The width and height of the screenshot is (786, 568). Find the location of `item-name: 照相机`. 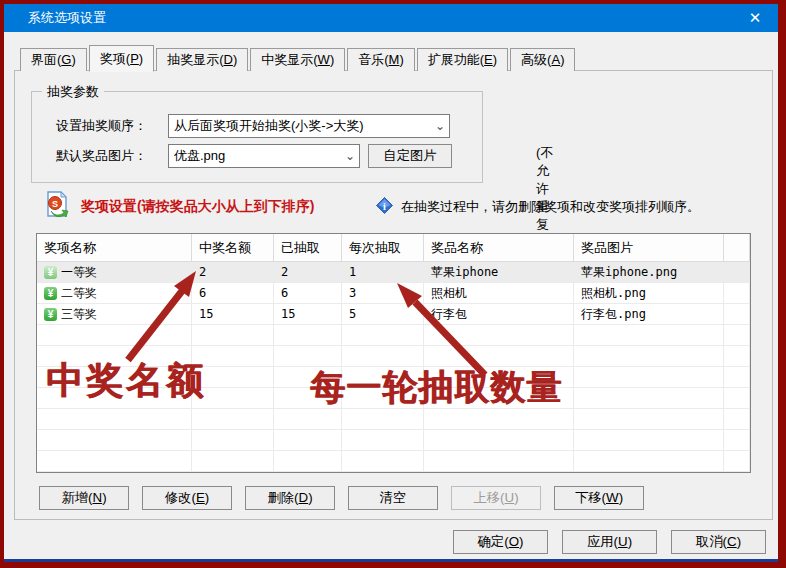

item-name: 照相机 is located at coordinates (499, 294).